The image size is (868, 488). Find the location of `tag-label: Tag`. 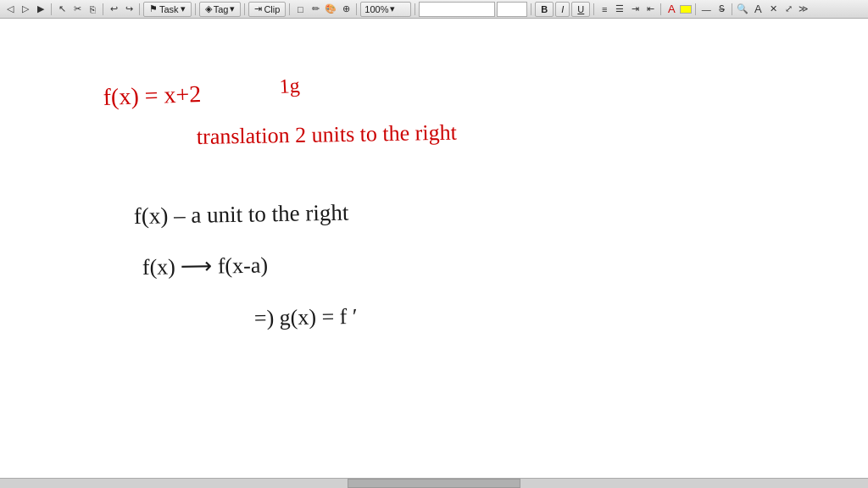

tag-label: Tag is located at coordinates (221, 9).